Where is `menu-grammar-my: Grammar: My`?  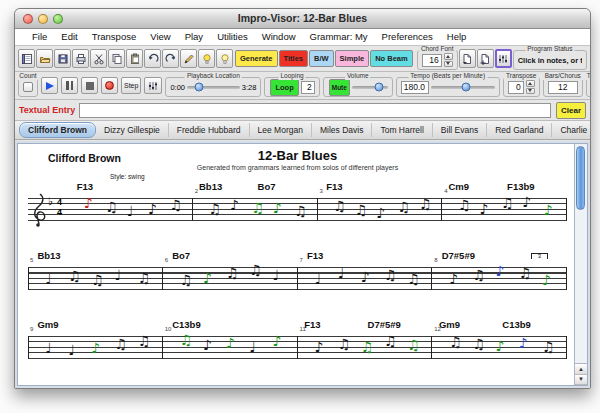 menu-grammar-my: Grammar: My is located at coordinates (339, 37).